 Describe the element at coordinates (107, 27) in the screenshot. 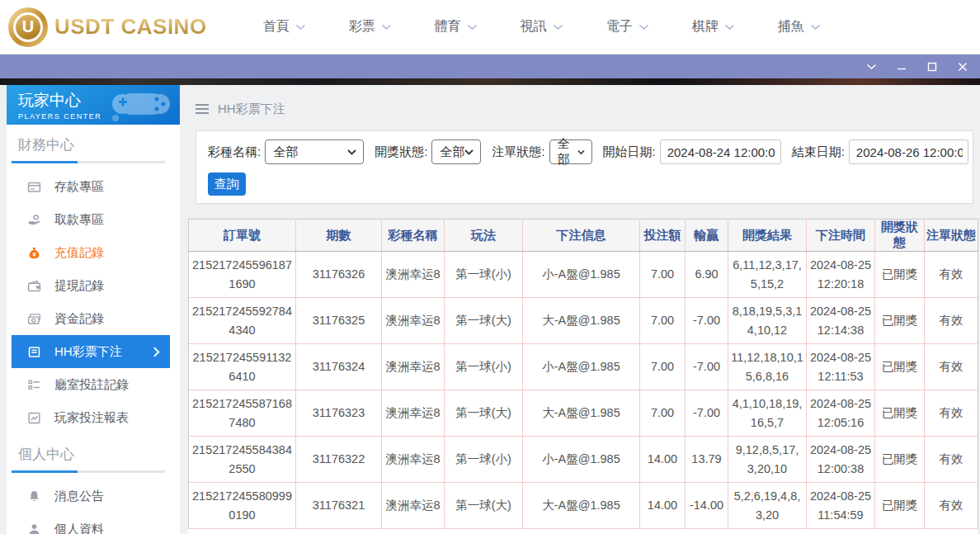

I see `brand-logo: U USDT CASINO` at that location.